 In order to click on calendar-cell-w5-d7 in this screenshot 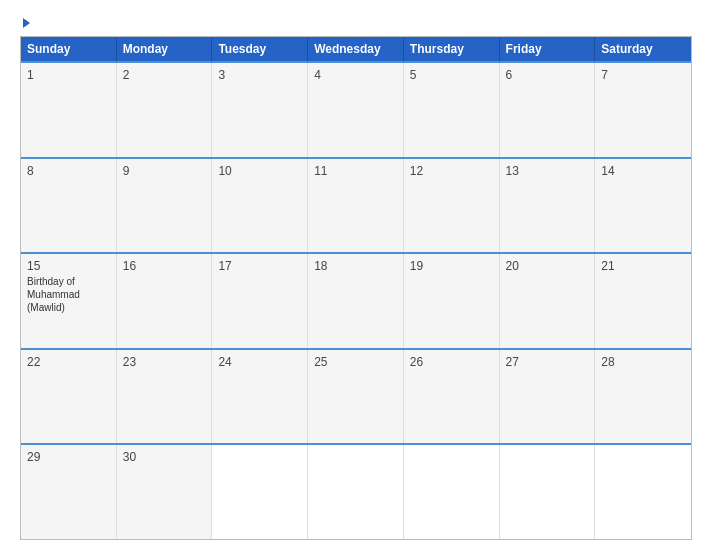, I will do `click(643, 492)`.